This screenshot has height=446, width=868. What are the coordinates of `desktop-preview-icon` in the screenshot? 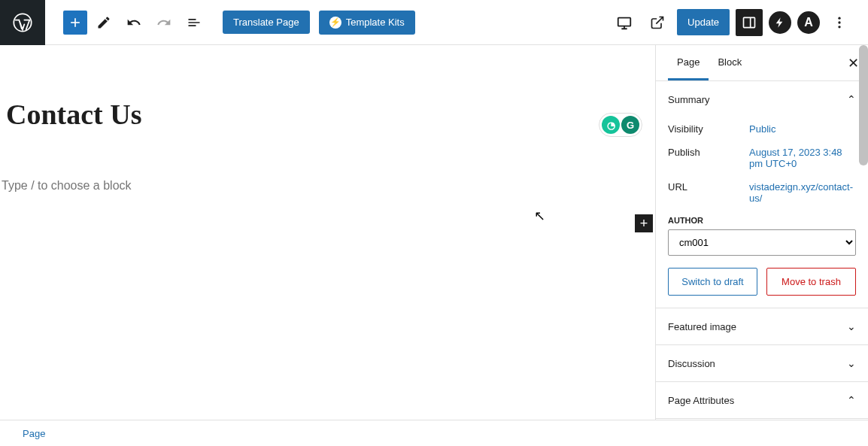 It's located at (624, 23).